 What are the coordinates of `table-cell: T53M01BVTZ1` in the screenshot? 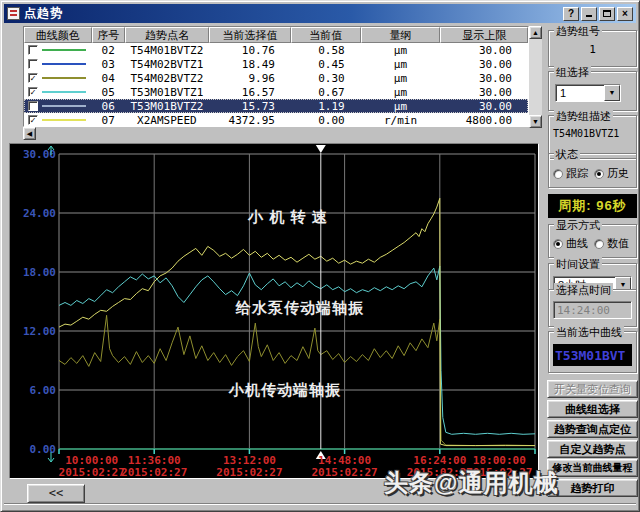 It's located at (168, 92).